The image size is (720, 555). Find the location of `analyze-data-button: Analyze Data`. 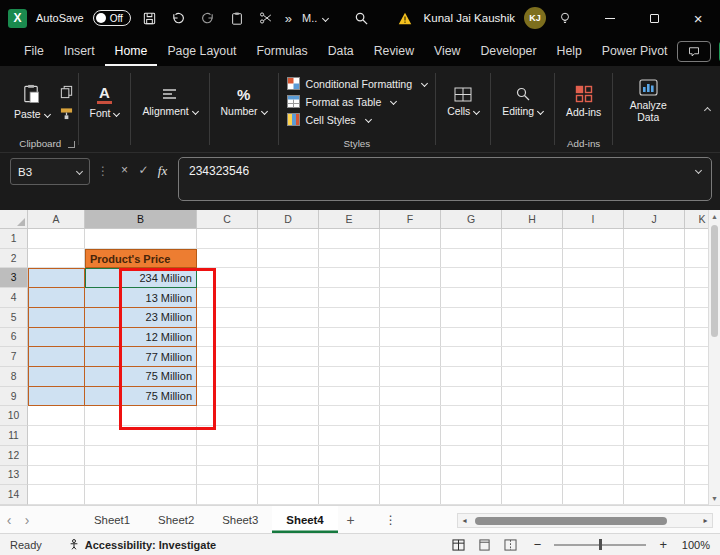

analyze-data-button: Analyze Data is located at coordinates (648, 102).